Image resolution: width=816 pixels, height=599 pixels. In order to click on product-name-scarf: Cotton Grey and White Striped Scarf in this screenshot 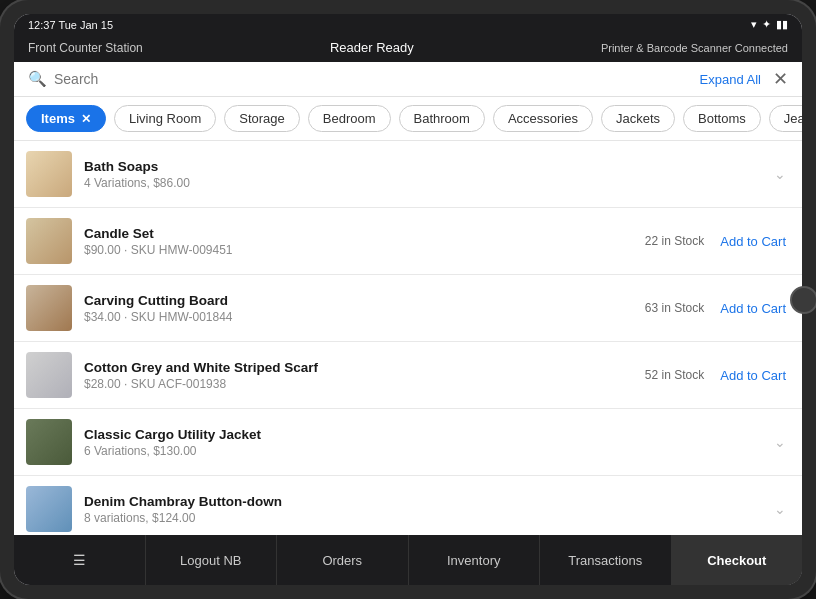, I will do `click(358, 368)`.